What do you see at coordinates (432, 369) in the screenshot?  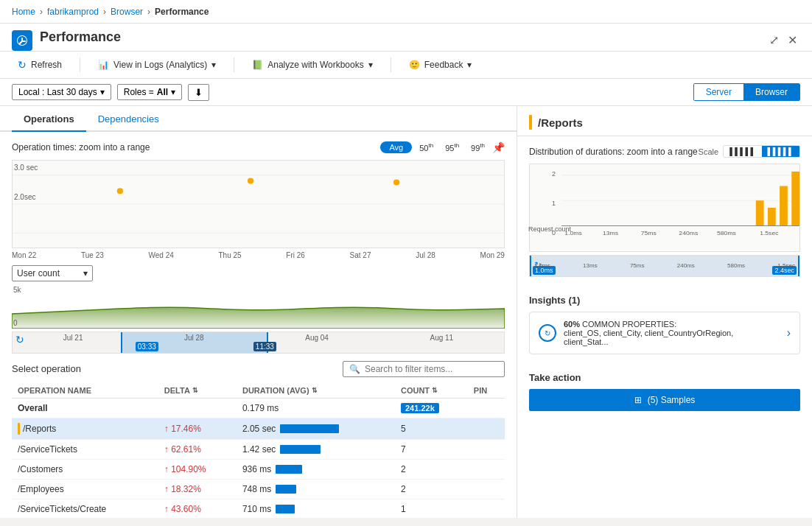 I see `search-input` at bounding box center [432, 369].